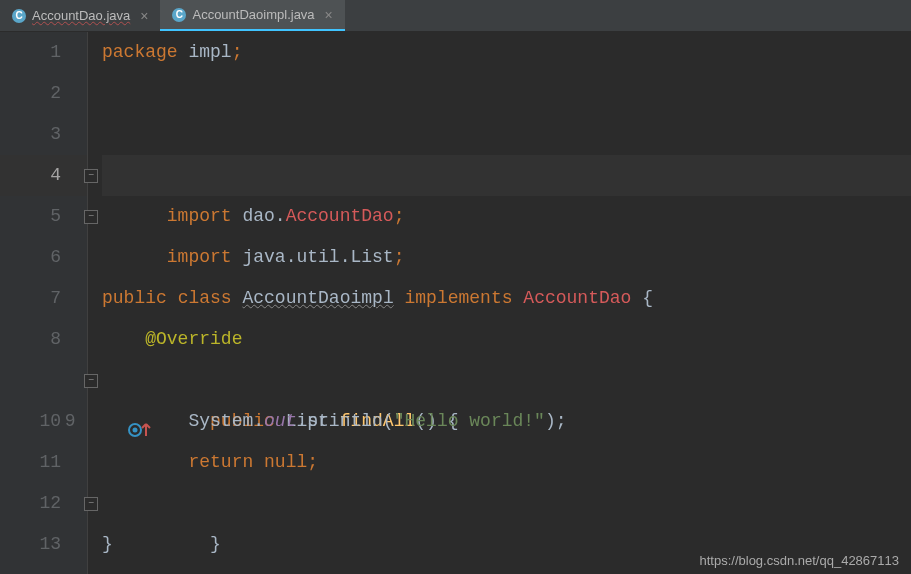 The height and width of the screenshot is (574, 911). What do you see at coordinates (506, 504) in the screenshot?
I see `code-line: − }` at bounding box center [506, 504].